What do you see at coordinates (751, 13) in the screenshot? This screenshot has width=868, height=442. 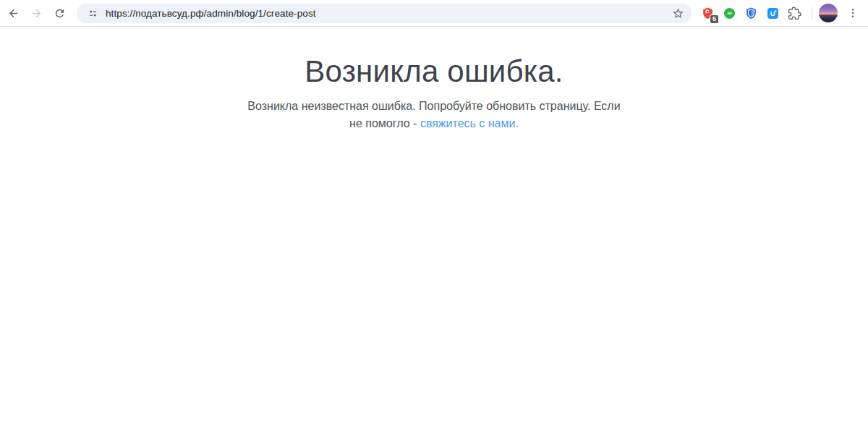 I see `blue-shield-icon` at bounding box center [751, 13].